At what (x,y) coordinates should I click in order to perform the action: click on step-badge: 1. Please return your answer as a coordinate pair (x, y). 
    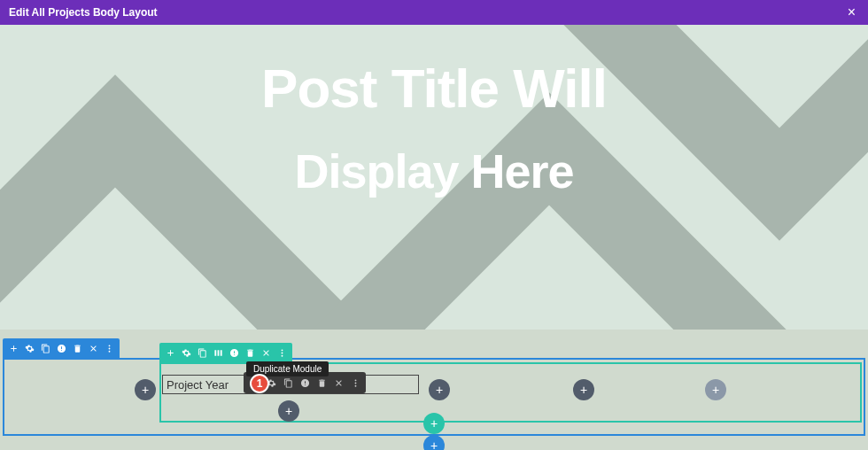
    Looking at the image, I should click on (260, 384).